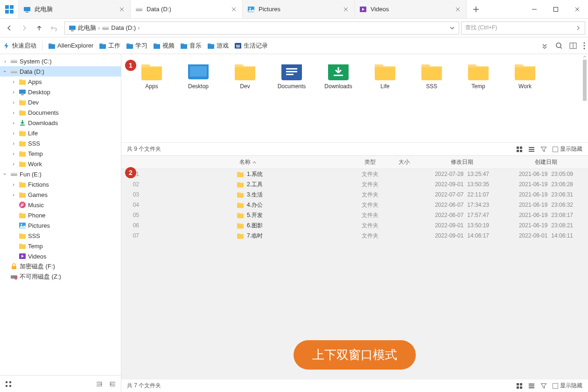 This screenshot has width=588, height=392. I want to click on undo-button, so click(54, 28).